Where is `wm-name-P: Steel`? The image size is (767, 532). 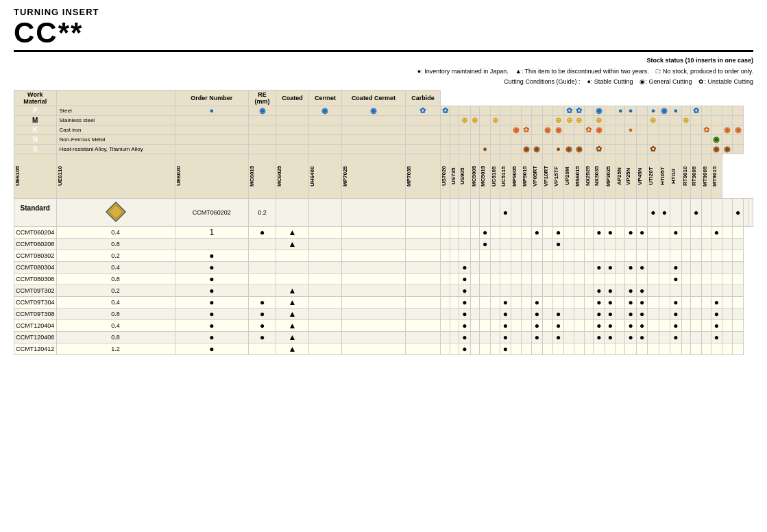
wm-name-P: Steel is located at coordinates (115, 110).